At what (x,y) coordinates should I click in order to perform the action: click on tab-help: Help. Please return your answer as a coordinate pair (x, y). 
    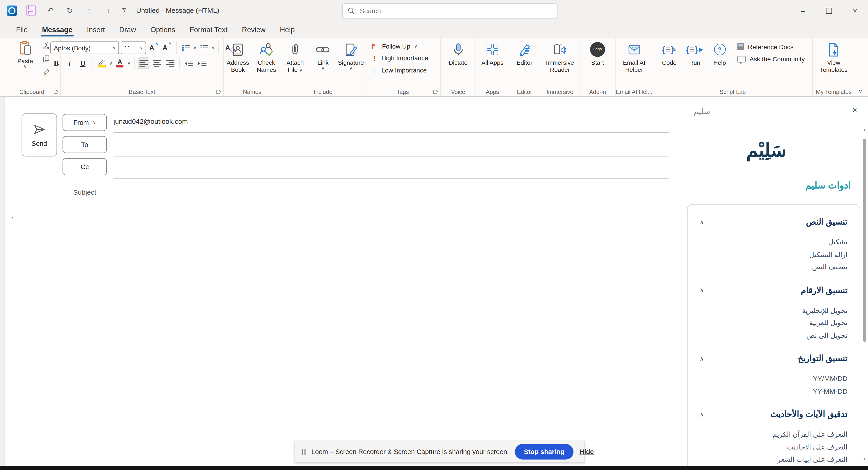
    Looking at the image, I should click on (287, 29).